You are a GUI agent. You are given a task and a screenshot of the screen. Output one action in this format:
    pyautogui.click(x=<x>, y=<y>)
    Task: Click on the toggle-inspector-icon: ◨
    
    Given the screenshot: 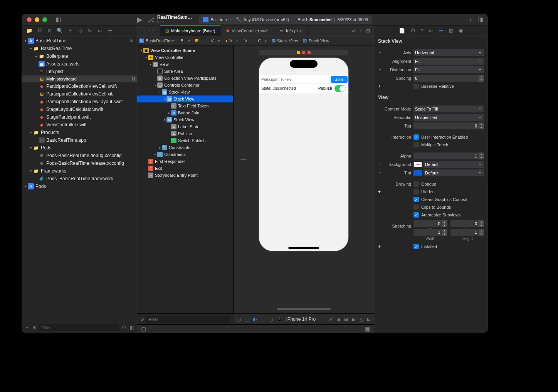 What is the action you would take?
    pyautogui.click(x=480, y=19)
    